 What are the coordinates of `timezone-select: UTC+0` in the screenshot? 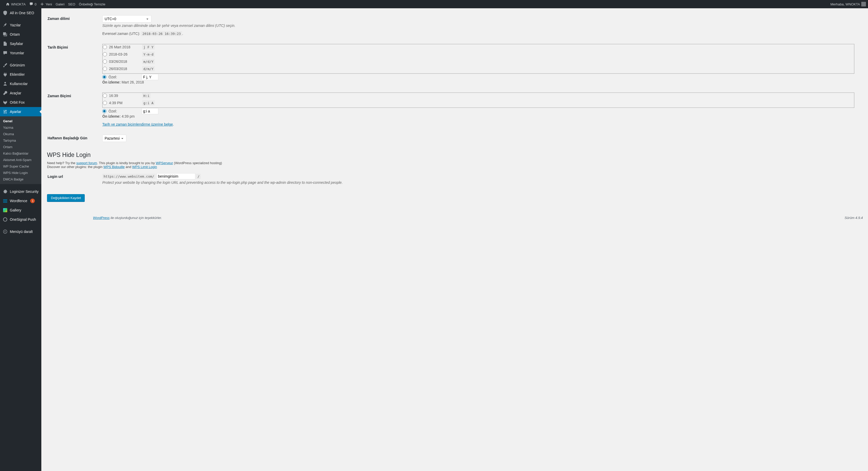 It's located at (127, 19).